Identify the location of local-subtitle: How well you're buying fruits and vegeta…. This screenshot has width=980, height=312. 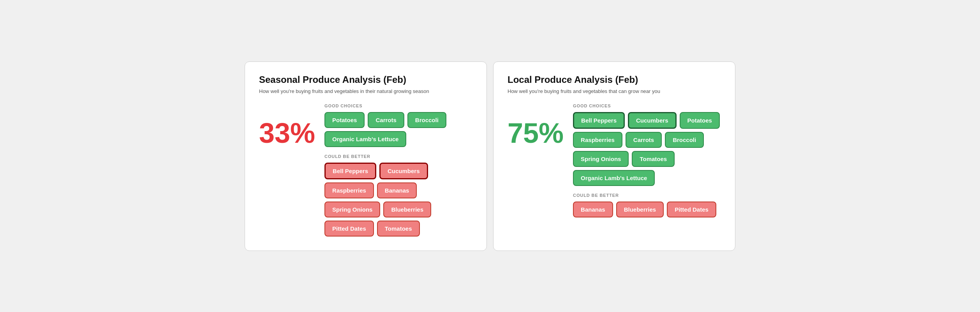
(614, 91).